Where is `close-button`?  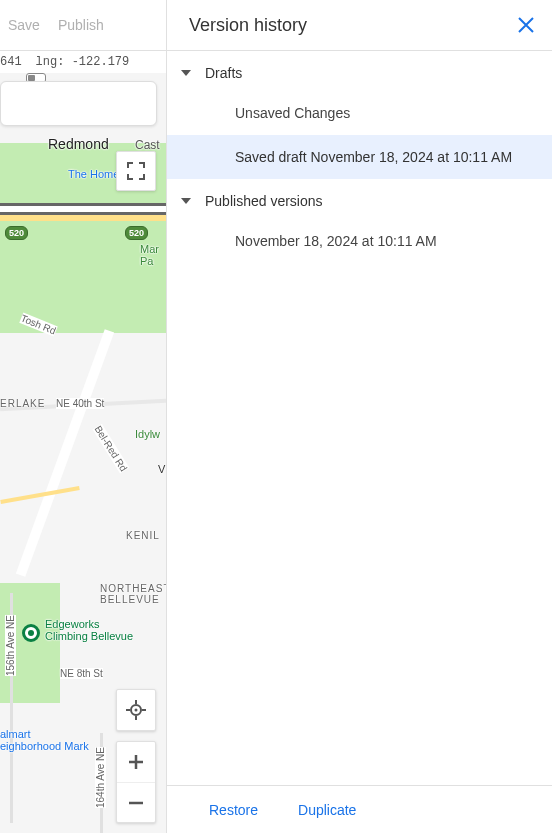 close-button is located at coordinates (526, 25).